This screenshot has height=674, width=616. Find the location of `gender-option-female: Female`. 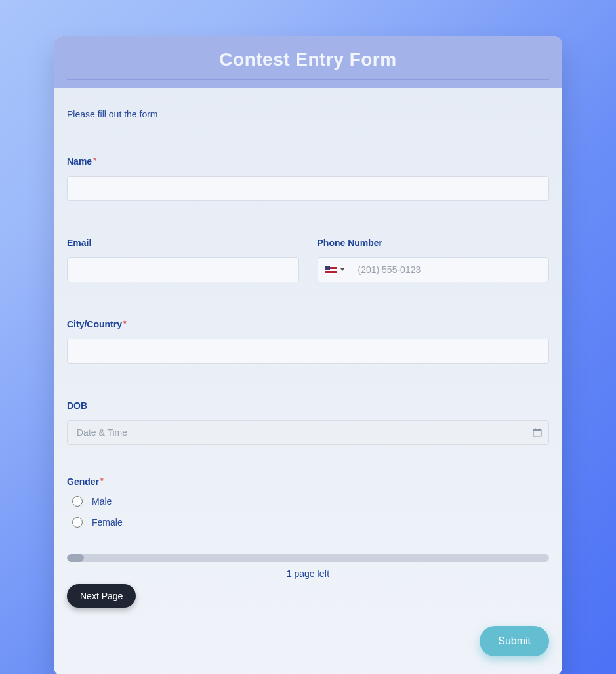

gender-option-female: Female is located at coordinates (311, 522).